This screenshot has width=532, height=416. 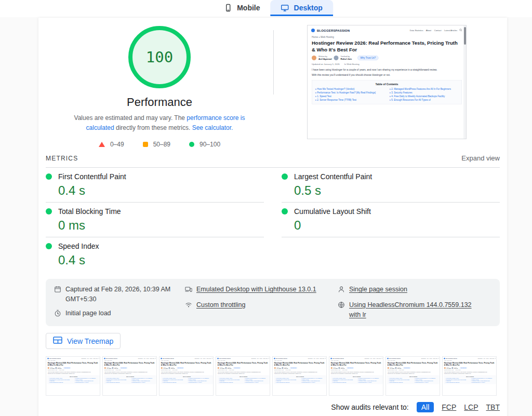 What do you see at coordinates (326, 64) in the screenshot?
I see `updated-date: Updated on January 5, 2026` at bounding box center [326, 64].